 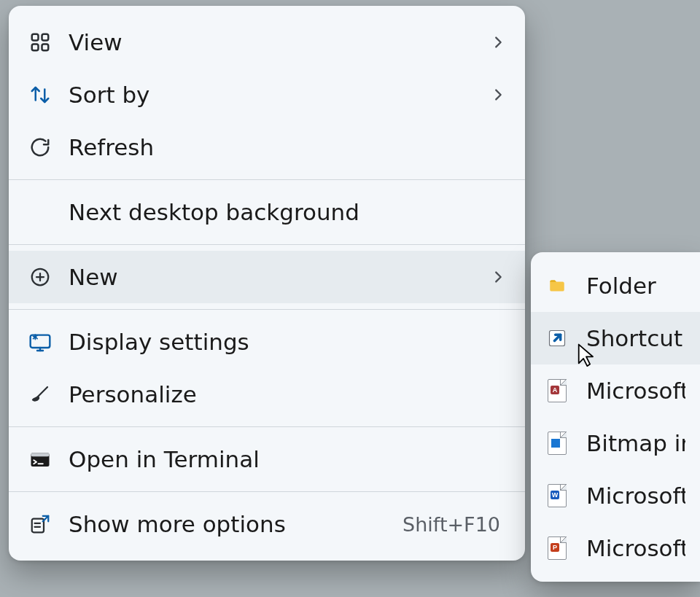 What do you see at coordinates (287, 342) in the screenshot?
I see `menu-label: Display settings` at bounding box center [287, 342].